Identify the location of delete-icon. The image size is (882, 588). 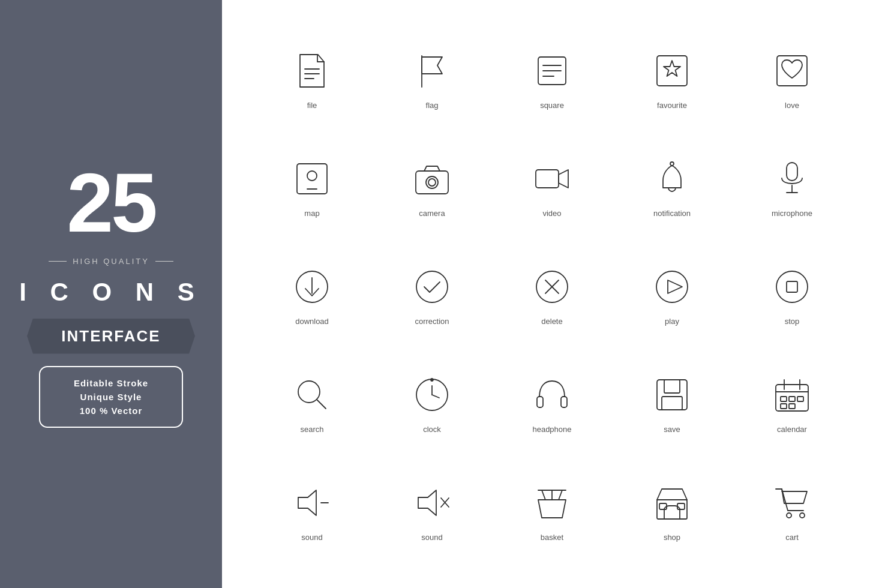
(552, 287).